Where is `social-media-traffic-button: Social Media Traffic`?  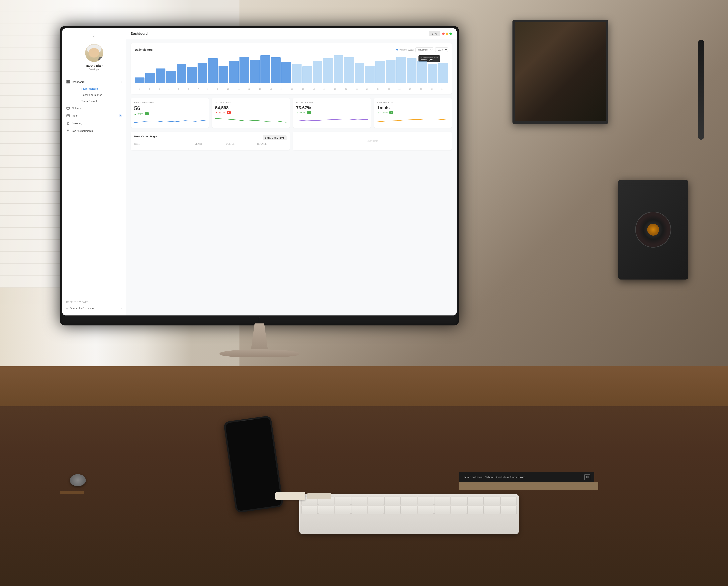
social-media-traffic-button: Social Media Traffic is located at coordinates (275, 138).